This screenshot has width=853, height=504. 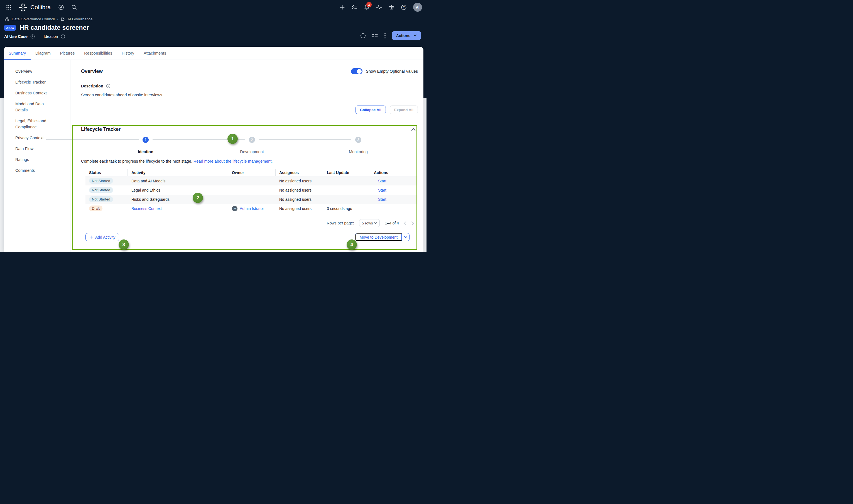 I want to click on asset-tasks-icon, so click(x=375, y=36).